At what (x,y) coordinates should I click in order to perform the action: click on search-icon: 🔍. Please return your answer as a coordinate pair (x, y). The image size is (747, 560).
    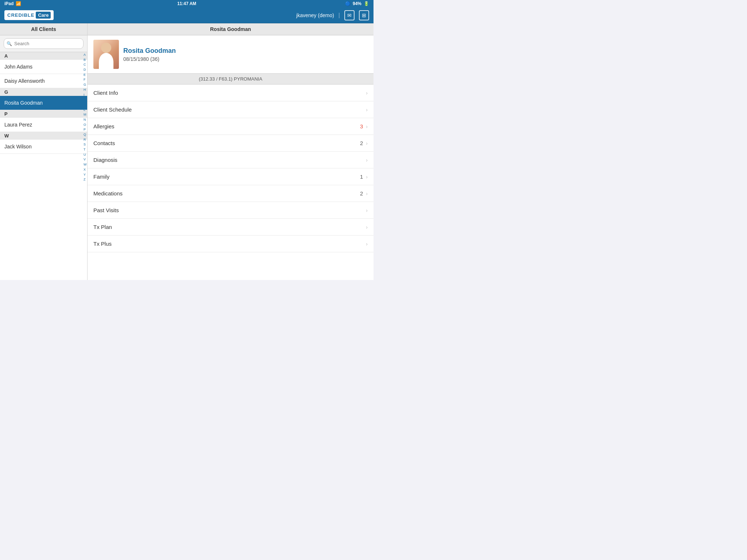
    Looking at the image, I should click on (9, 44).